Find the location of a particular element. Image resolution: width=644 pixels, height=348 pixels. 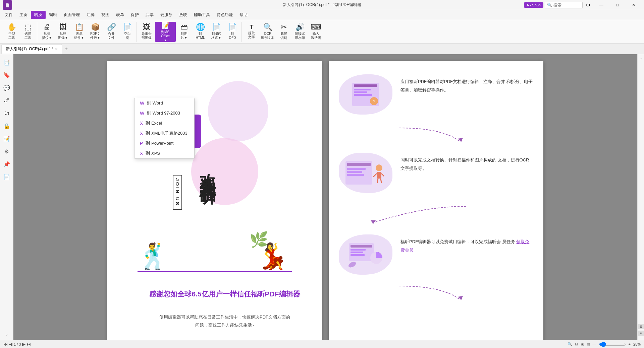

menu-form: 表单 is located at coordinates (120, 15).